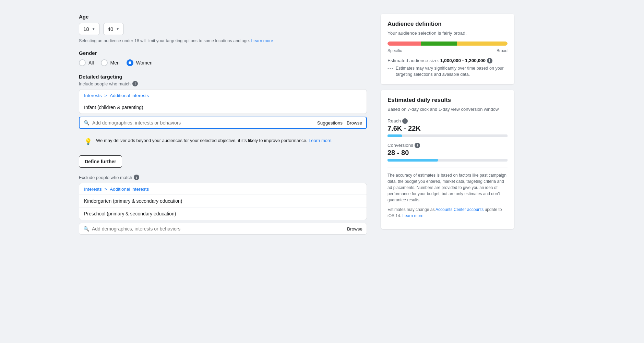 The image size is (644, 343). I want to click on reach-info-icon: i, so click(405, 121).